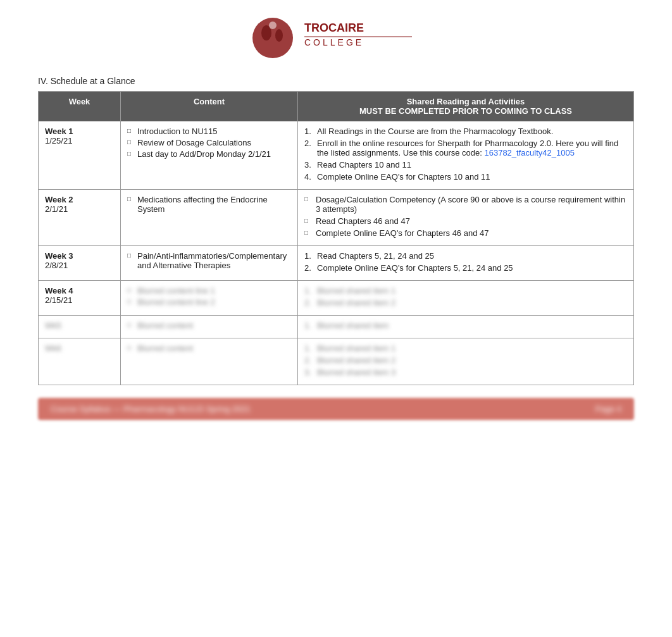  What do you see at coordinates (80, 218) in the screenshot?
I see `week-cell: Week 22/1/21` at bounding box center [80, 218].